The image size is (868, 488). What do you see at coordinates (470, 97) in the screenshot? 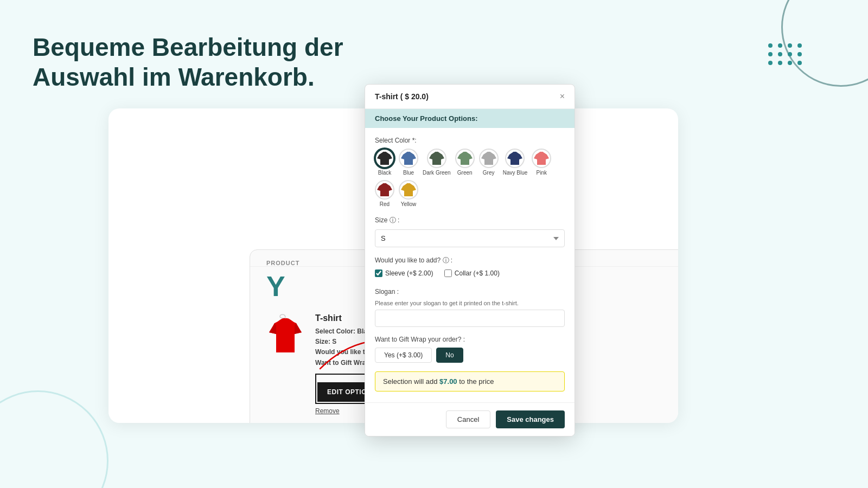
I see `modal-header: T-shirt ( $ 20.0) ×` at bounding box center [470, 97].